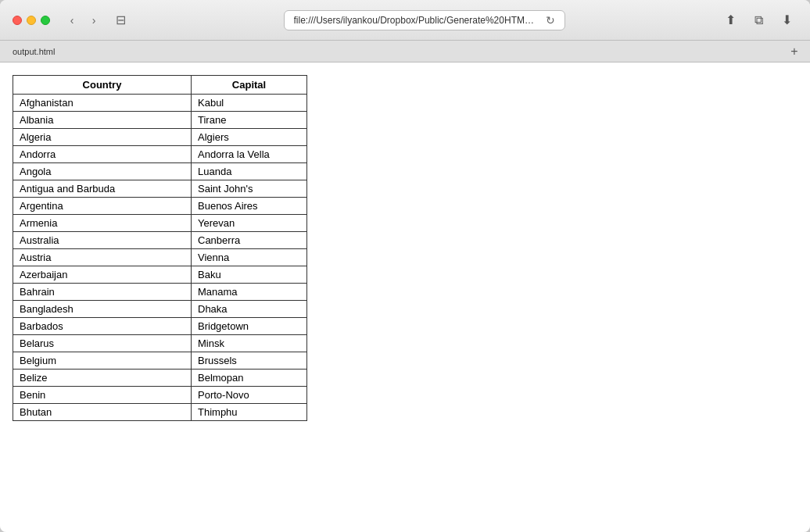 This screenshot has height=532, width=810. What do you see at coordinates (31, 20) in the screenshot?
I see `traffic-lights` at bounding box center [31, 20].